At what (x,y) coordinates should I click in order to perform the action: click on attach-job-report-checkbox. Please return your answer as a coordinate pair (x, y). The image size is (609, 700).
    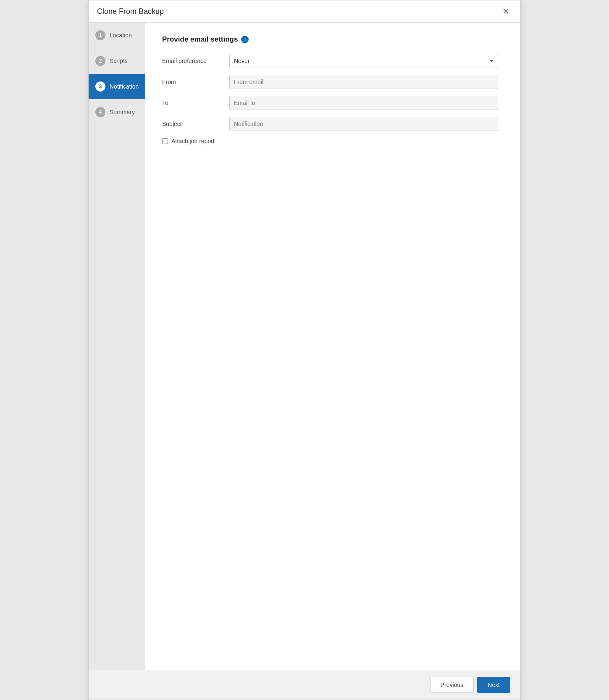
    Looking at the image, I should click on (165, 141).